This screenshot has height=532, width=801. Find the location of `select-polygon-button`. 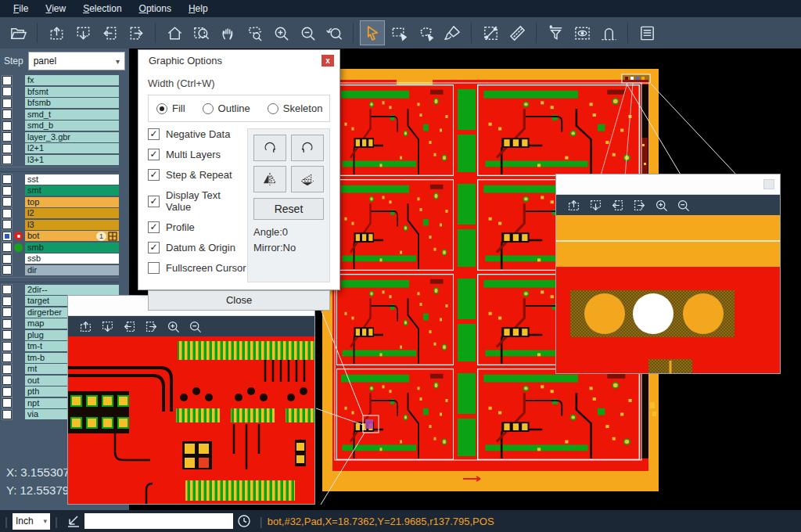

select-polygon-button is located at coordinates (426, 33).